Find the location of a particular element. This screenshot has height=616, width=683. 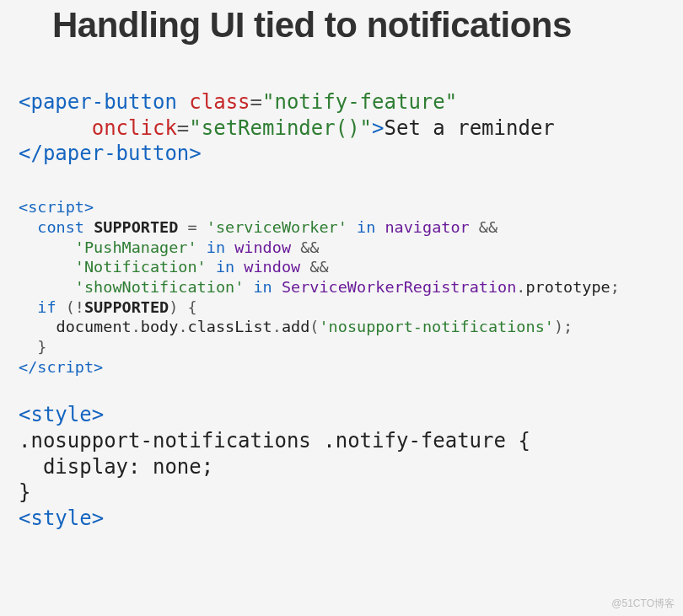

watermark: @51CTO博客 is located at coordinates (643, 603).